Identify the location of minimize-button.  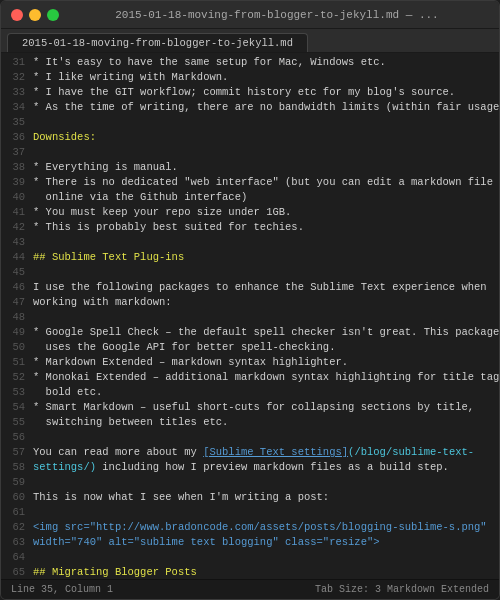
(35, 15).